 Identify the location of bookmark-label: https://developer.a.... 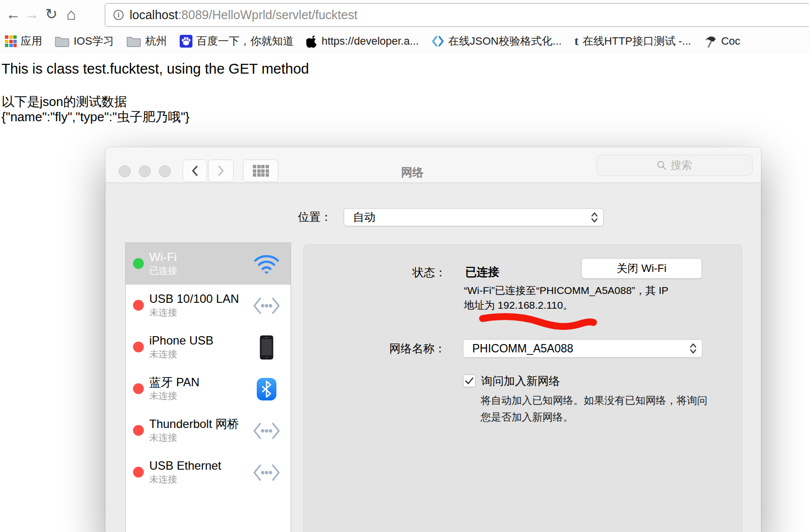
(370, 41).